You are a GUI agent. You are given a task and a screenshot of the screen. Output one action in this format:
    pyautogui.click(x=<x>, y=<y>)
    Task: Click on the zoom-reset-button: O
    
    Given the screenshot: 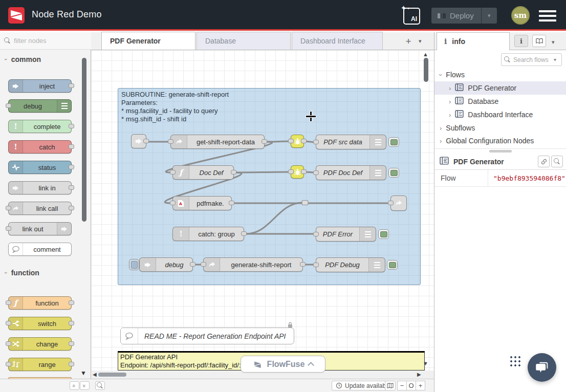 What is the action you would take?
    pyautogui.click(x=411, y=386)
    